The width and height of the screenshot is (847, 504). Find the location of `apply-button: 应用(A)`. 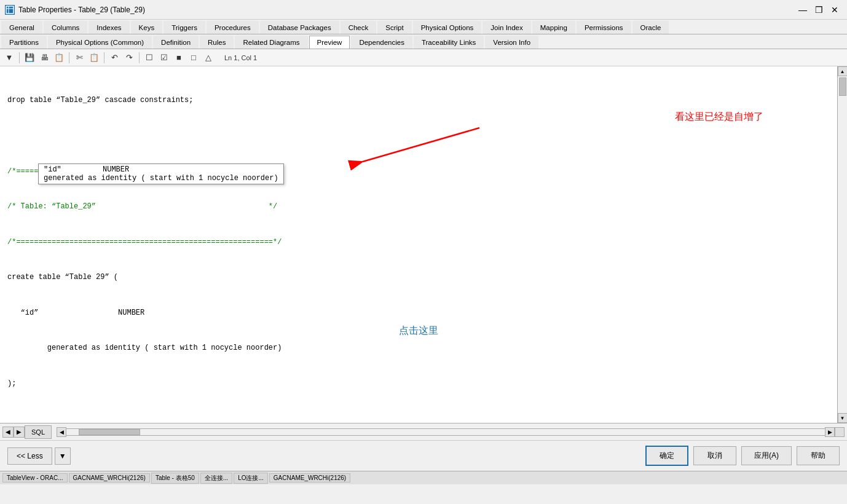

apply-button: 应用(A) is located at coordinates (766, 456).